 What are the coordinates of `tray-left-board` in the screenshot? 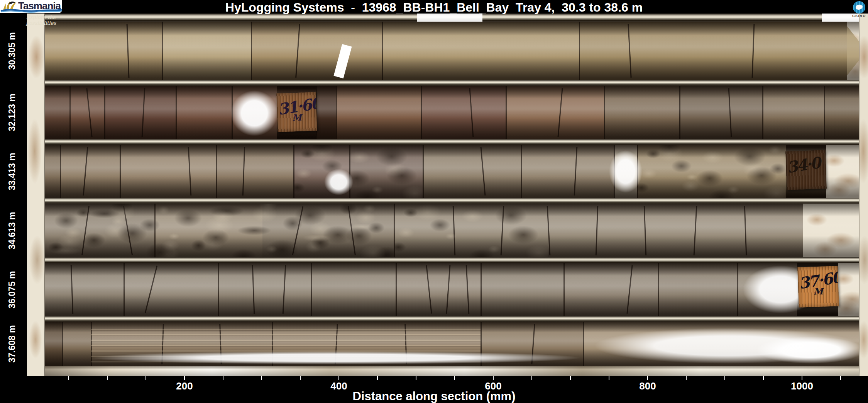 It's located at (36, 195).